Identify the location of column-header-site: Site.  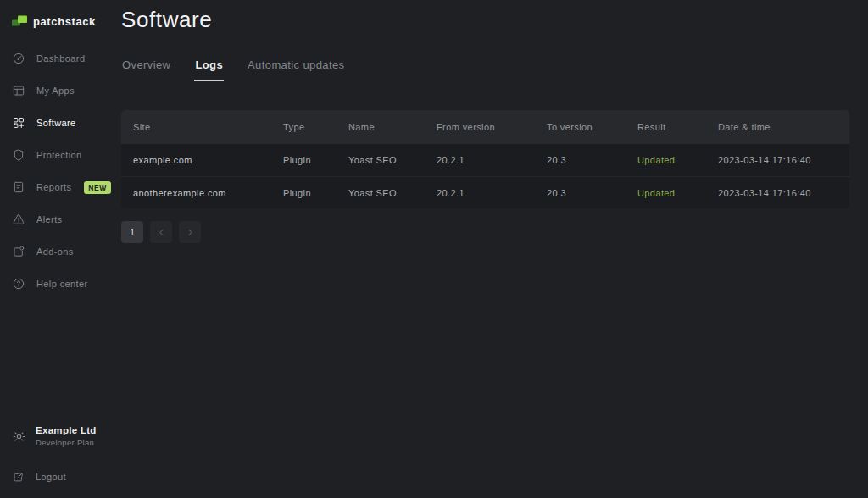
(209, 127).